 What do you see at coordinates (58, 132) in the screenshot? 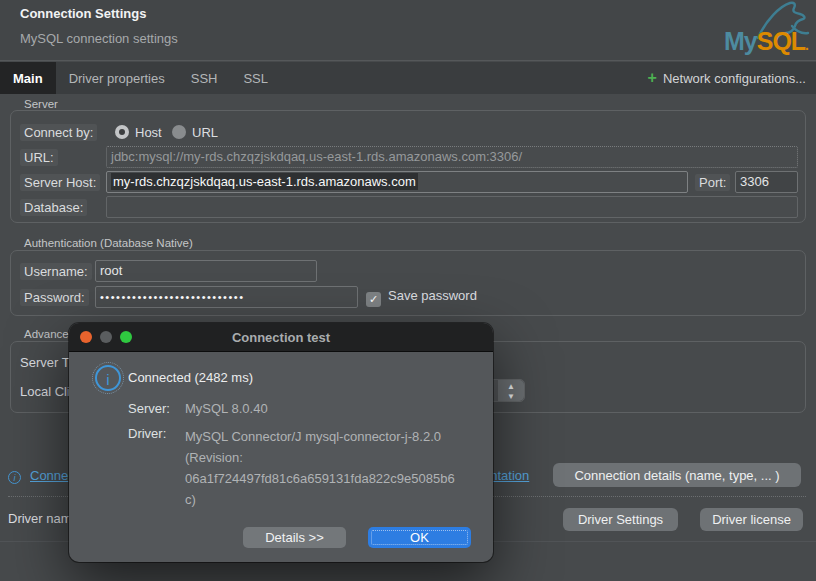
I see `connect-by-label: Connect by:` at bounding box center [58, 132].